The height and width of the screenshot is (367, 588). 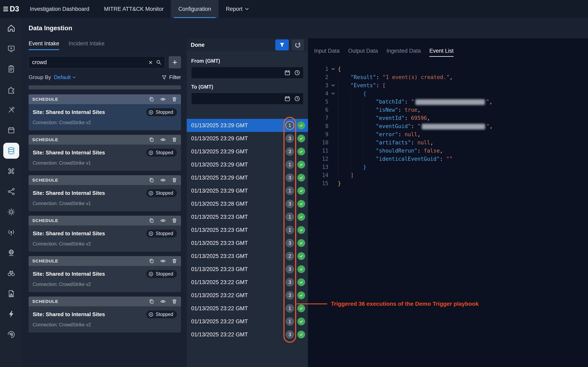 I want to click on horizontal-scrollbar, so click(x=105, y=87).